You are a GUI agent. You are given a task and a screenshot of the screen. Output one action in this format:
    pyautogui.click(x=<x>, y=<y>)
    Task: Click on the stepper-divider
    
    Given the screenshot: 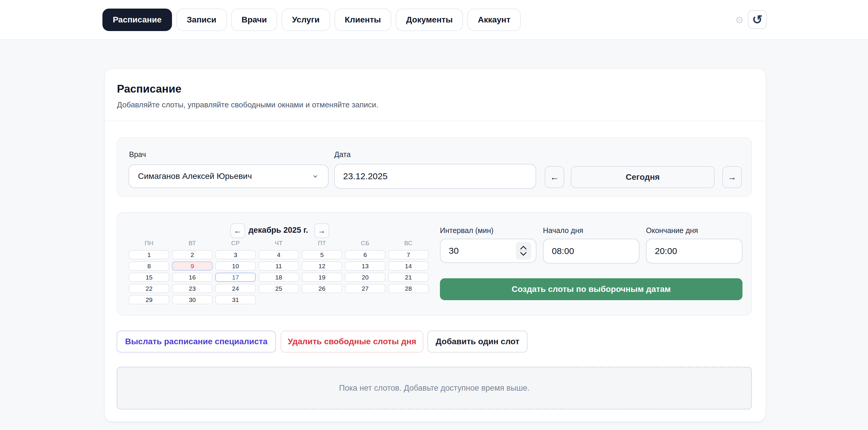 What is the action you would take?
    pyautogui.click(x=523, y=251)
    